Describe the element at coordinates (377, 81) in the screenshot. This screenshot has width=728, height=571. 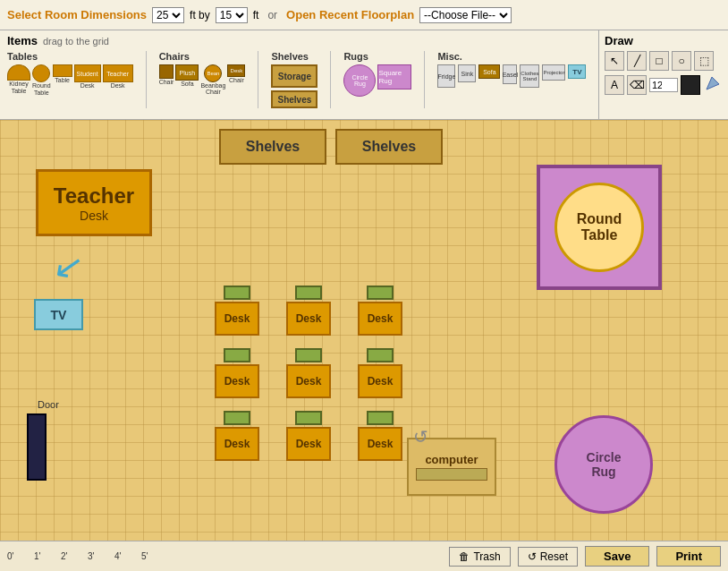
I see `rugs-items: CircleRug Square Rug` at that location.